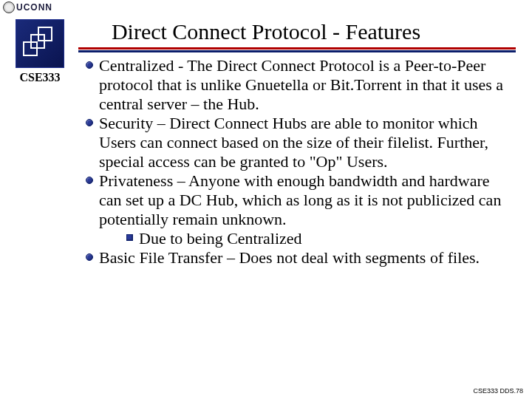 This screenshot has height=399, width=532. What do you see at coordinates (498, 391) in the screenshot?
I see `slide-footer: CSE333 DDS.78` at bounding box center [498, 391].